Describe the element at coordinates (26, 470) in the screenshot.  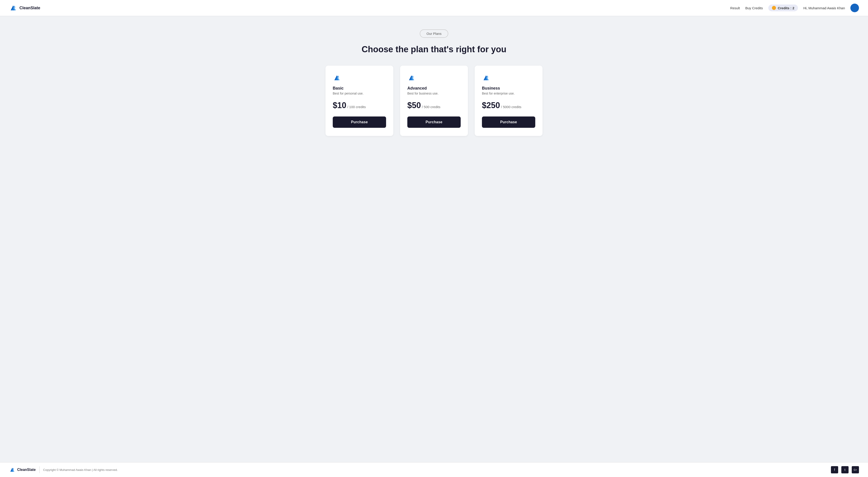
I see `footer-logo-text: CleanSlate` at that location.